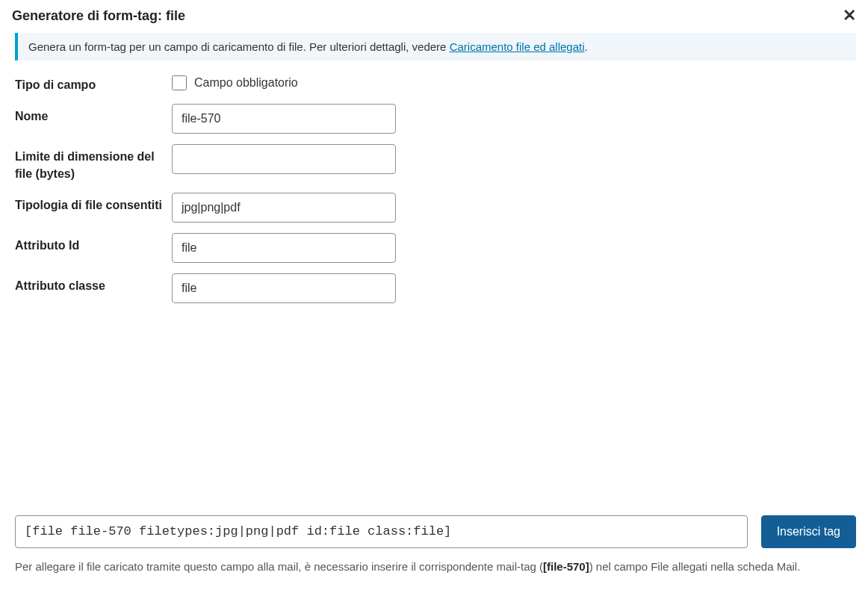  What do you see at coordinates (284, 248) in the screenshot?
I see `id-attr-input` at bounding box center [284, 248].